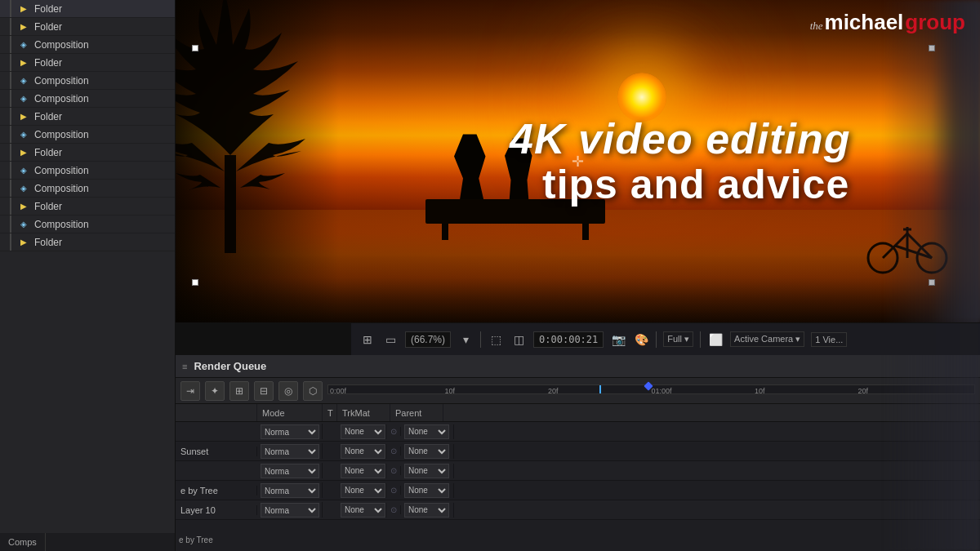 This screenshot has width=980, height=551. I want to click on timecode-display: 0:00:00:21, so click(568, 340).